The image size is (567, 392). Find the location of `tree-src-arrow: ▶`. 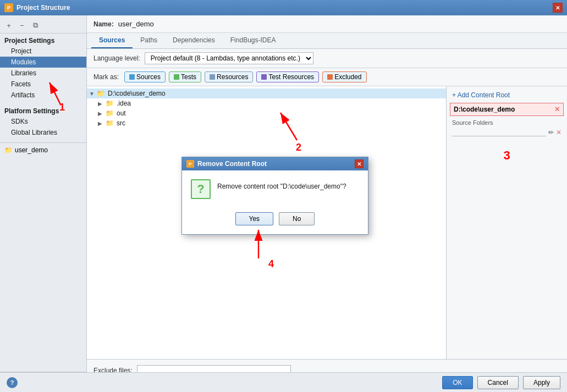

tree-src-arrow: ▶ is located at coordinates (102, 123).